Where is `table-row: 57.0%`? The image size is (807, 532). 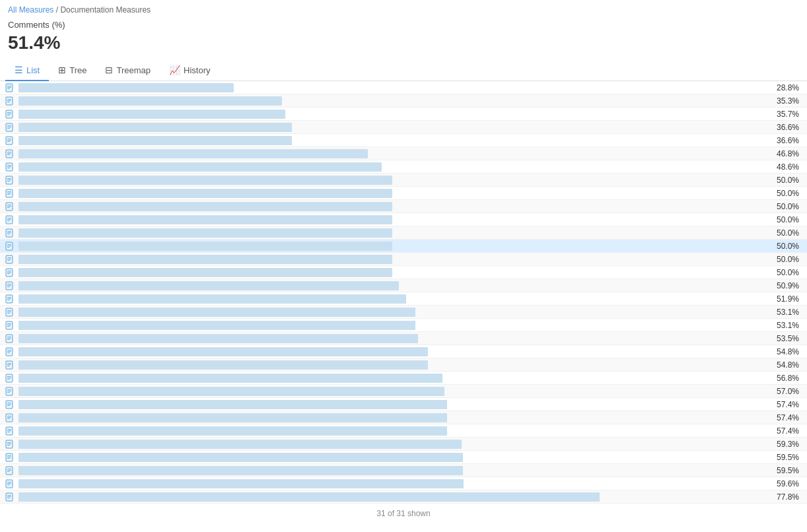
table-row: 57.0% is located at coordinates (404, 391).